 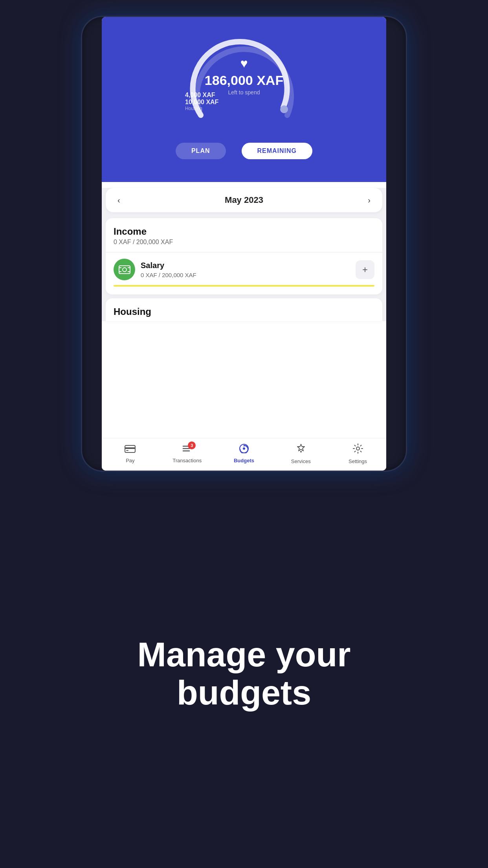 I want to click on gauge-center: ♥ 186,000 XAF Left to spend, so click(x=244, y=76).